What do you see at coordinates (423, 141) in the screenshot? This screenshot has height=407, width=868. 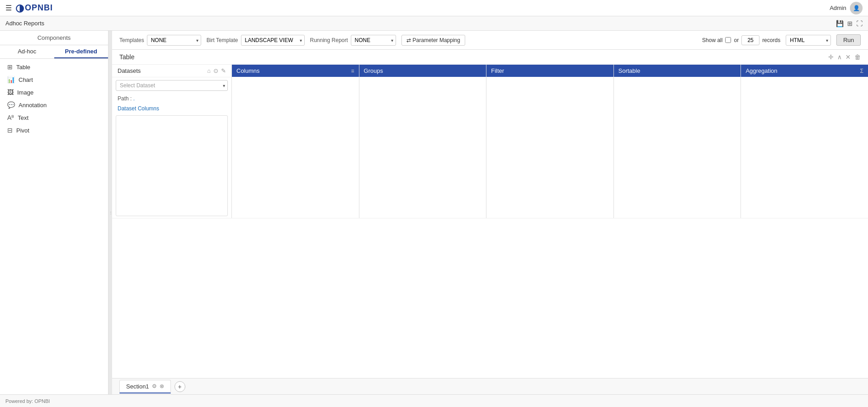 I see `col-section-groups: Groups` at bounding box center [423, 141].